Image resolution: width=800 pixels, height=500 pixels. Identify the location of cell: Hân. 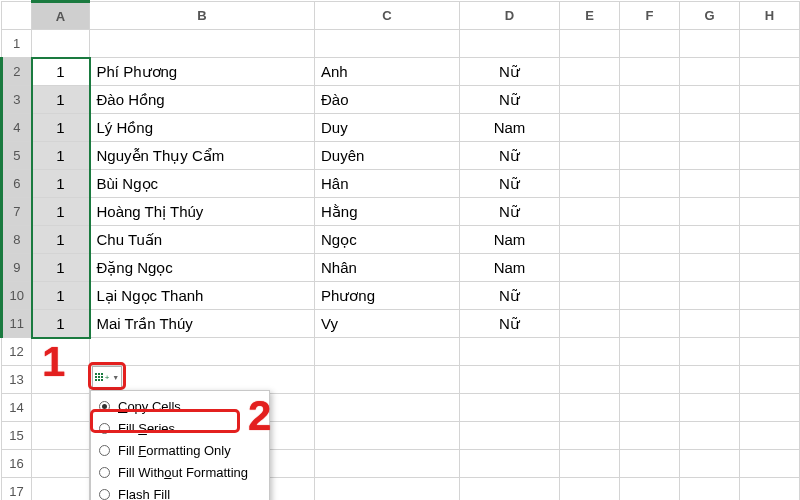
(388, 184).